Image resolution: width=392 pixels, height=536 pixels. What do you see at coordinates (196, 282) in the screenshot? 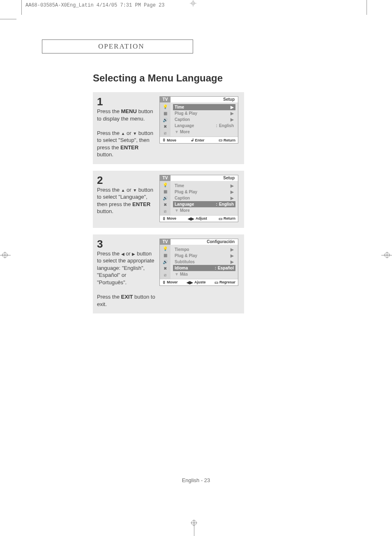
I see `osd-footer-hint: ◀▶Ajuste` at bounding box center [196, 282].